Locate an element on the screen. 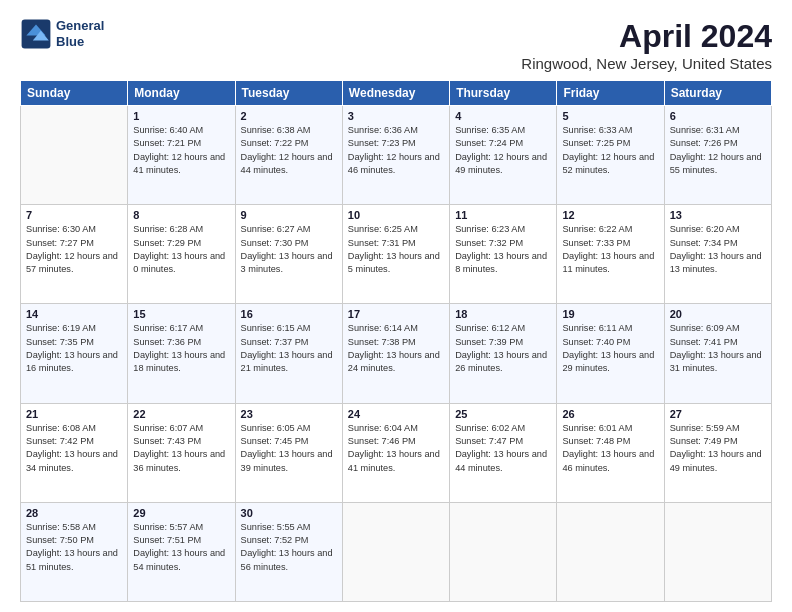 This screenshot has width=792, height=612. day-info: Sunrise: 5:55 AMSunset: 7:52 PMDaylight:… is located at coordinates (289, 548).